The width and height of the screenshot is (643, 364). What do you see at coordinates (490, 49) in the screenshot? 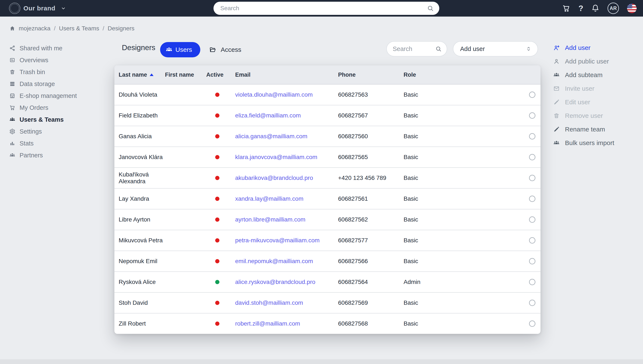
I see `add-user-select-value: Add user` at bounding box center [490, 49].